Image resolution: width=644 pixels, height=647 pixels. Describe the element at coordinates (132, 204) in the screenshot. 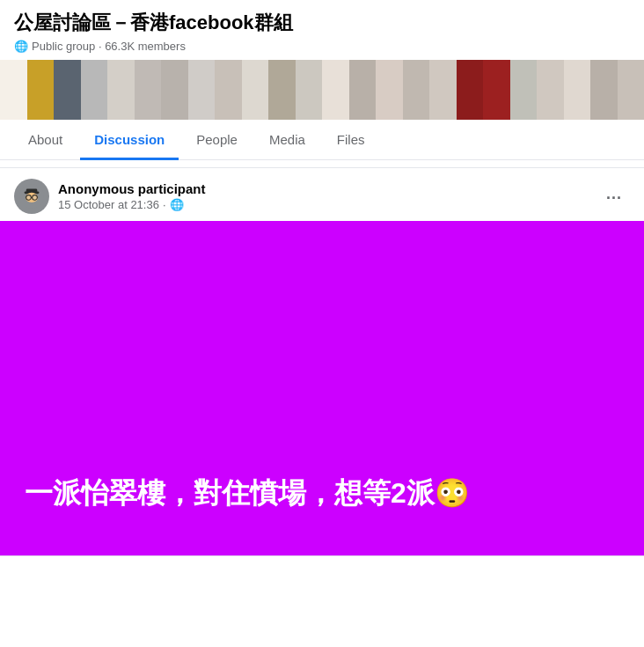

I see `post-meta: 15 October at 21:36 · 🌐` at that location.